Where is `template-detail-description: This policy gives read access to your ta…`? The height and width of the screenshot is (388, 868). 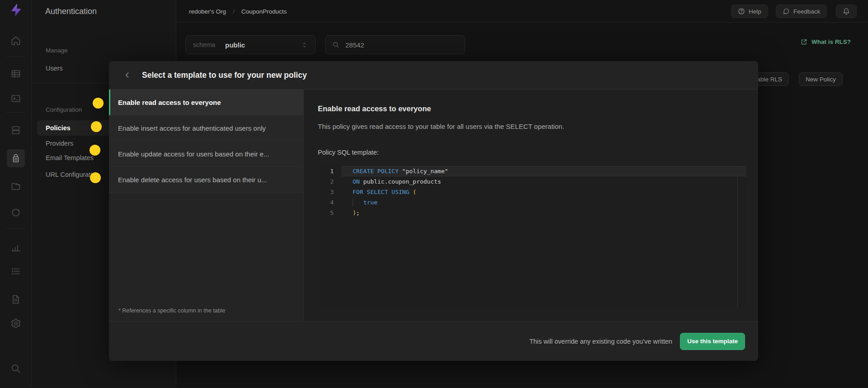 template-detail-description: This policy gives read access to your ta… is located at coordinates (441, 127).